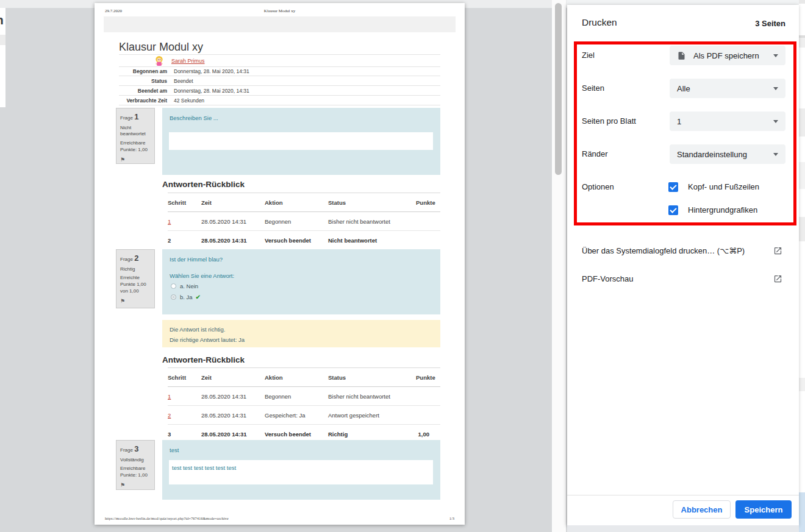 This screenshot has height=532, width=805. What do you see at coordinates (683, 121) in the screenshot?
I see `pages-per-sheet-row: Seiten pro Blatt 1` at bounding box center [683, 121].